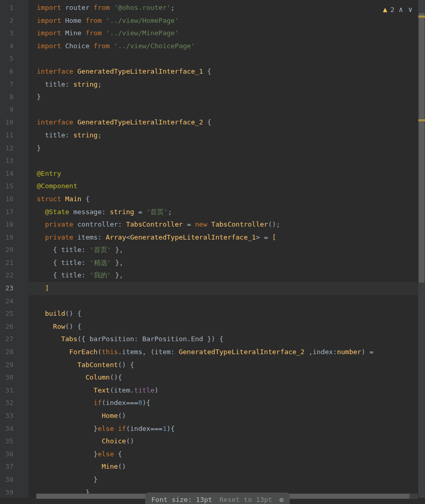 The width and height of the screenshot is (425, 504). Describe the element at coordinates (385, 9) in the screenshot. I see `warning-icon: ▲` at that location.